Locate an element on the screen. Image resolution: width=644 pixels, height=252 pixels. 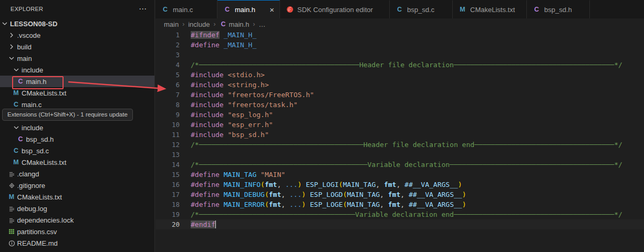
line-number: 13 is located at coordinates (168, 154).